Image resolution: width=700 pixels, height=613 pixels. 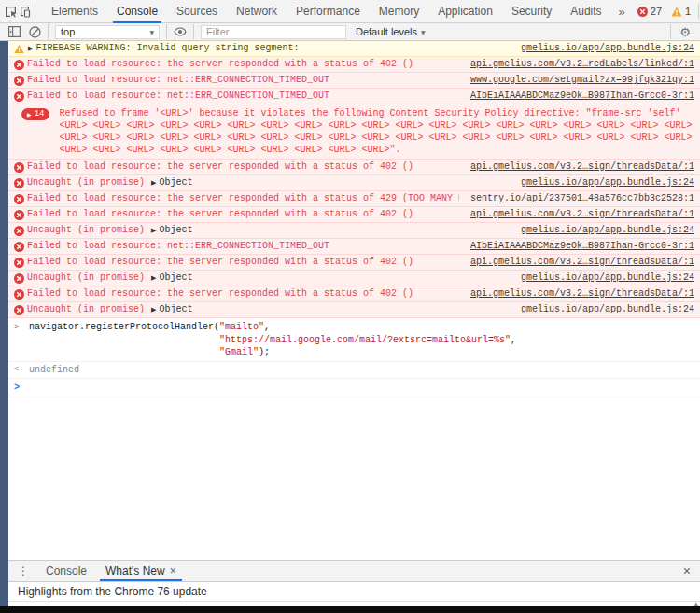 What do you see at coordinates (197, 11) in the screenshot?
I see `tab-sources: Sources` at bounding box center [197, 11].